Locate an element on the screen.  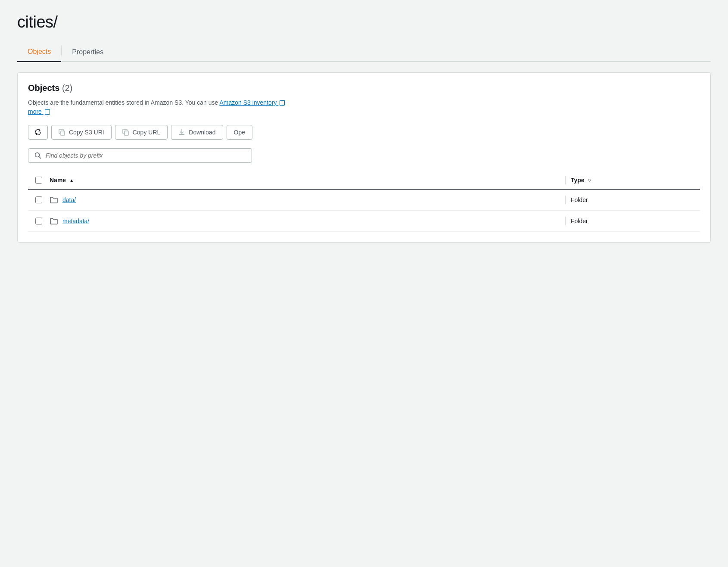
download-icon is located at coordinates (182, 132).